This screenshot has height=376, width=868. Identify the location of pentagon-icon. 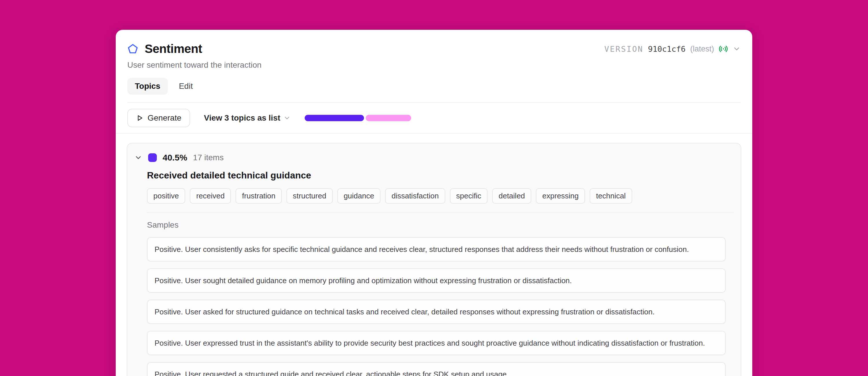
(133, 49).